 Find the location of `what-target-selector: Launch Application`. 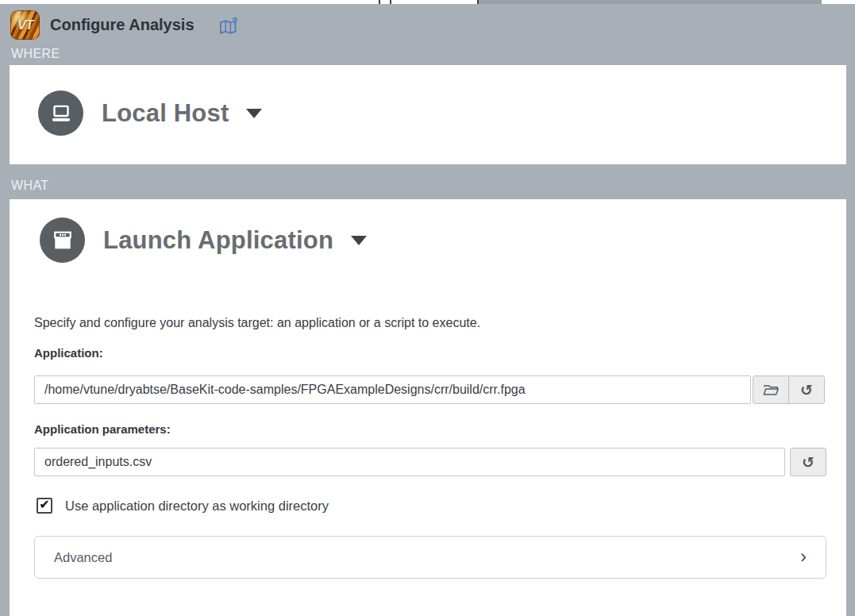

what-target-selector: Launch Application is located at coordinates (203, 240).